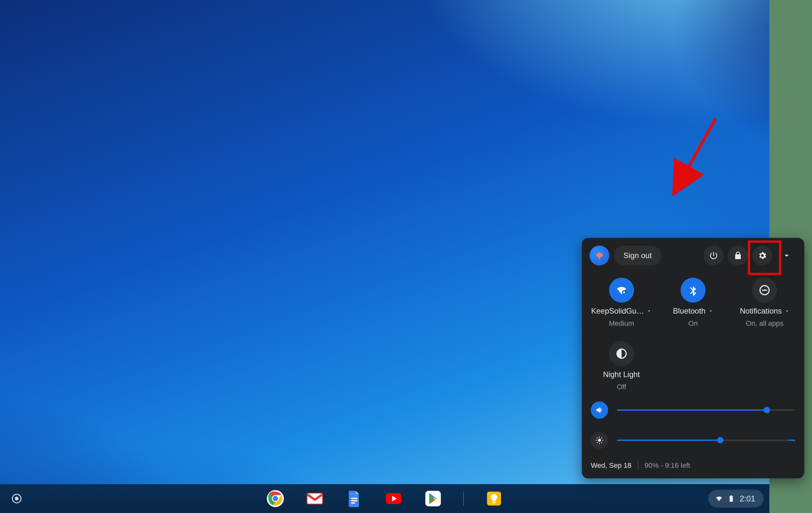  What do you see at coordinates (600, 410) in the screenshot?
I see `volume-icon` at bounding box center [600, 410].